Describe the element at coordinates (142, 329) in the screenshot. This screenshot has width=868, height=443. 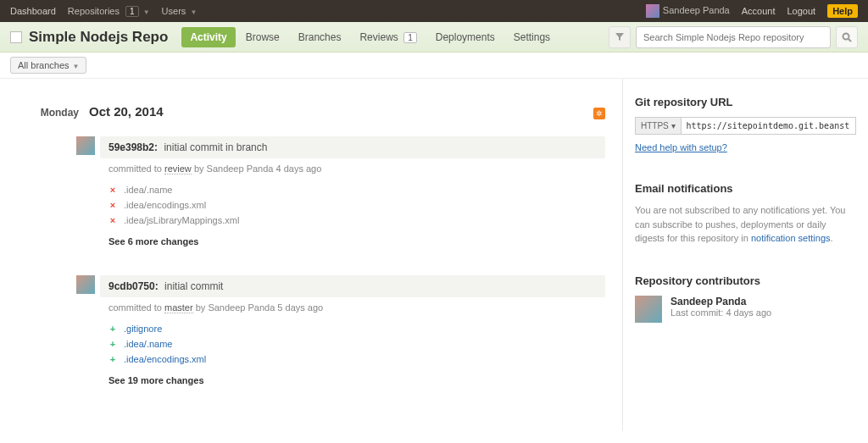
I see `file-link: .gitignore` at that location.